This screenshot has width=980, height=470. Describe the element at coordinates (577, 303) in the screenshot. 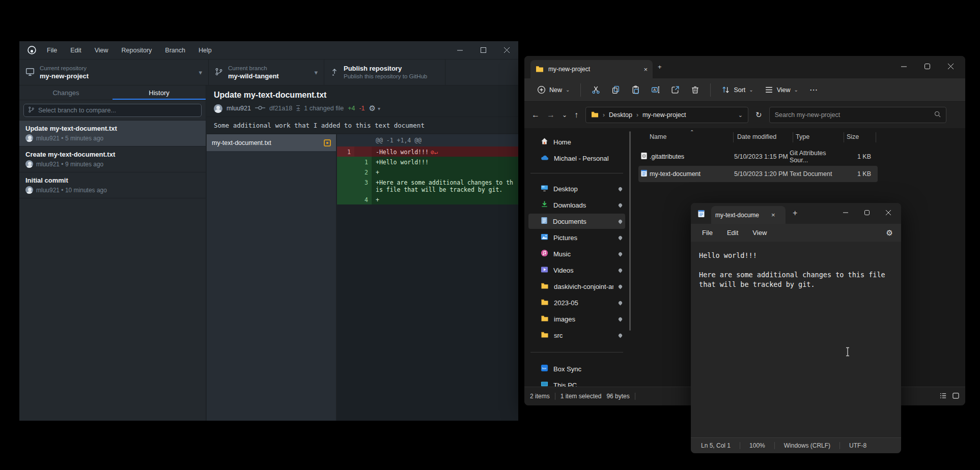

I see `sidebar-item-folder: 2023-05` at that location.